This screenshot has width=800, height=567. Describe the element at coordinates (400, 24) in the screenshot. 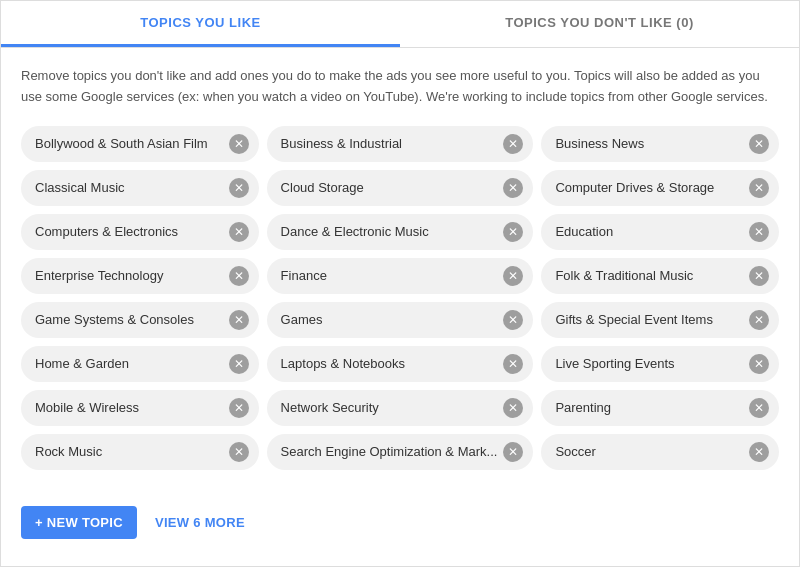

I see `tab-bar: TOPICS YOU LIKETOPICS YOU DON'T LIKE (0)` at that location.